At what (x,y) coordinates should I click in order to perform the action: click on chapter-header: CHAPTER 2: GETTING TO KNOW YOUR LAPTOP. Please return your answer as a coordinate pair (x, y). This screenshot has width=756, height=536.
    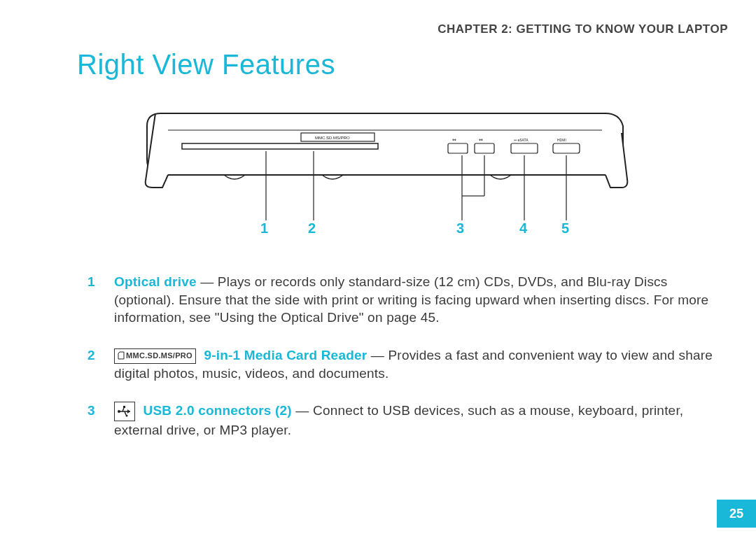
    Looking at the image, I should click on (582, 29).